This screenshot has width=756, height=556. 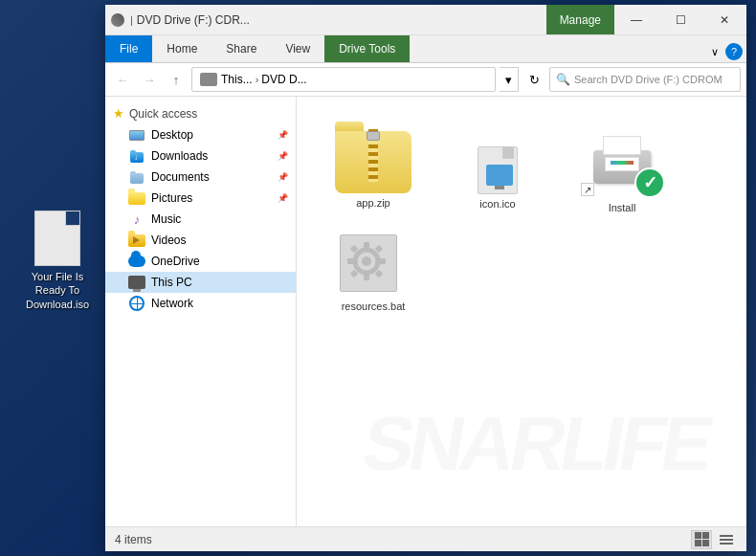 I want to click on this-pc-nav-label: This PC, so click(x=220, y=282).